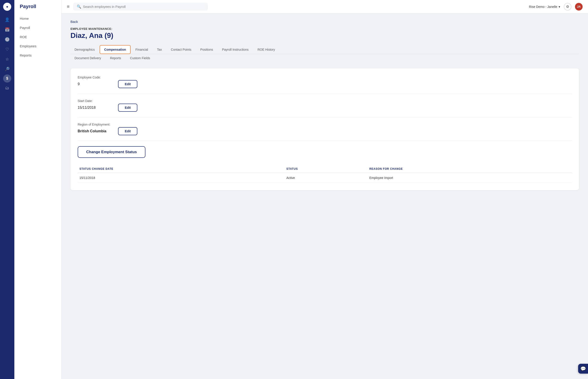 Image resolution: width=588 pixels, height=379 pixels. I want to click on sidebar-item-home: Home, so click(38, 18).